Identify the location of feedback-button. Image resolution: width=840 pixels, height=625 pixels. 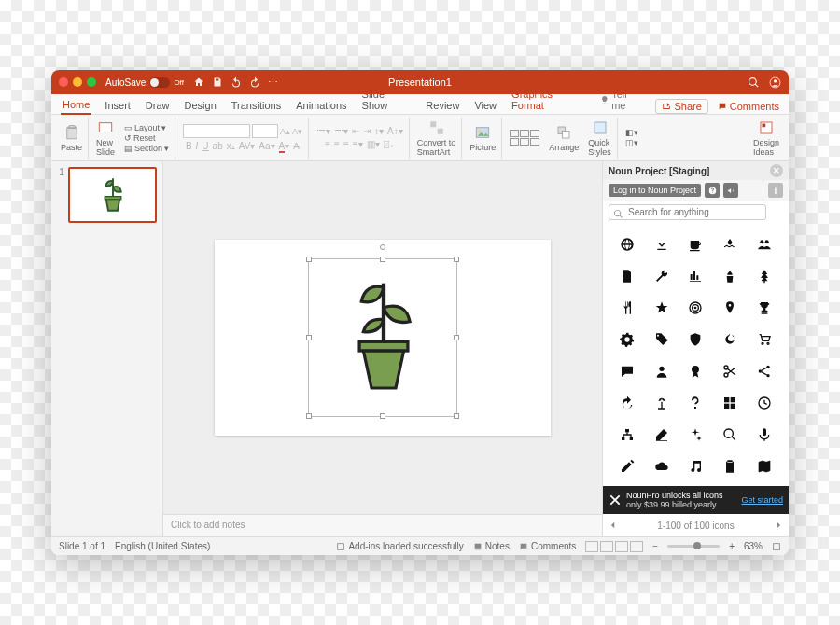
(731, 190).